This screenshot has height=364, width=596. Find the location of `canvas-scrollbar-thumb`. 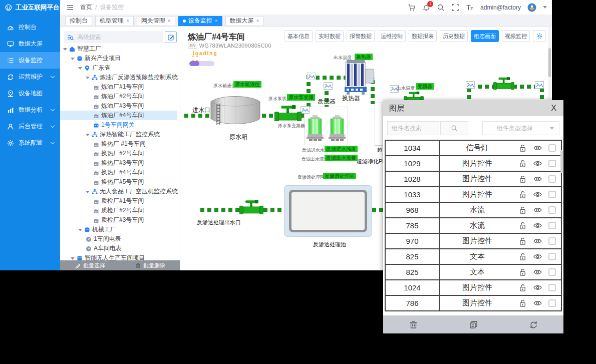

canvas-scrollbar-thumb is located at coordinates (550, 63).